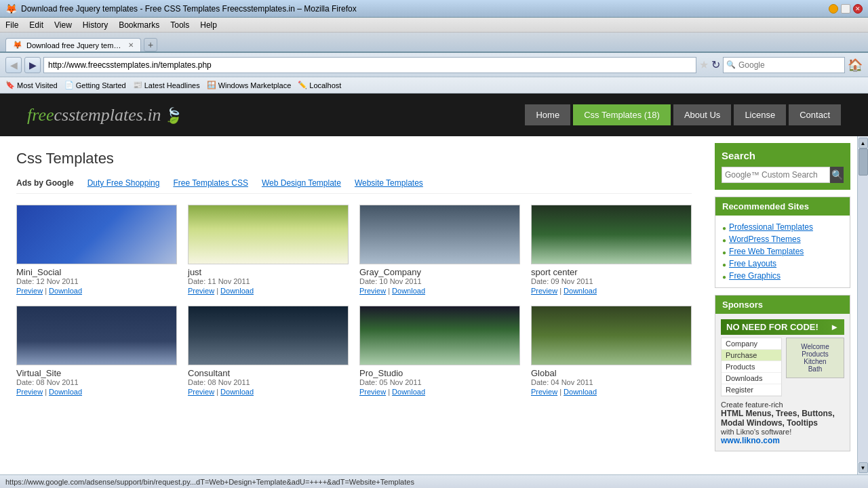  Describe the element at coordinates (863, 468) in the screenshot. I see `scroll-down-btn: ▼` at that location.